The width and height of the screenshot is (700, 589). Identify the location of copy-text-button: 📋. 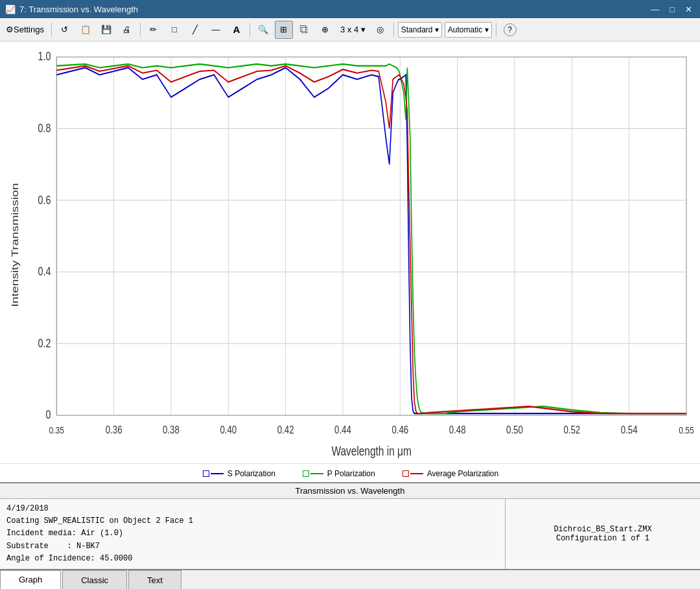
(86, 30).